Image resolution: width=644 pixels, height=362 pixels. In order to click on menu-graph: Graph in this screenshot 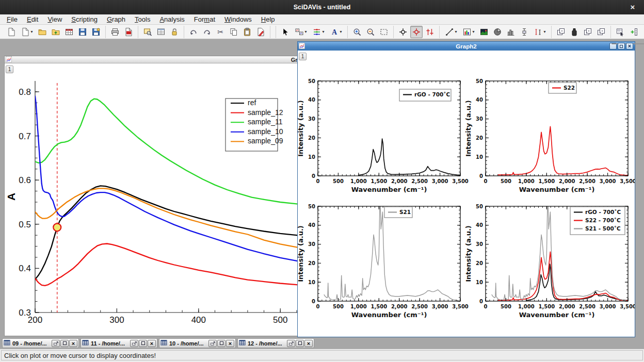, I will do `click(116, 20)`.